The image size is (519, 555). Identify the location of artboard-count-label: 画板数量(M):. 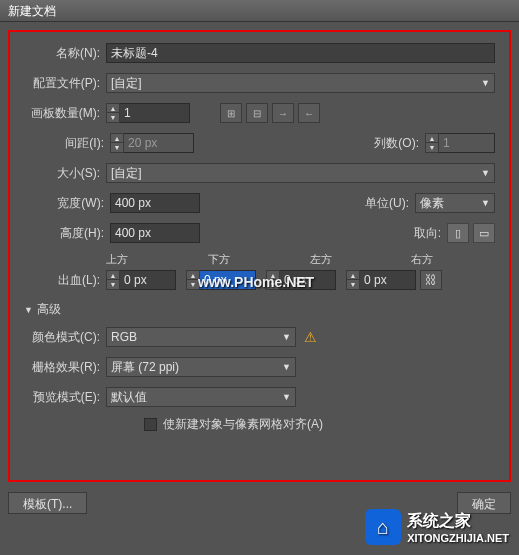
(62, 114).